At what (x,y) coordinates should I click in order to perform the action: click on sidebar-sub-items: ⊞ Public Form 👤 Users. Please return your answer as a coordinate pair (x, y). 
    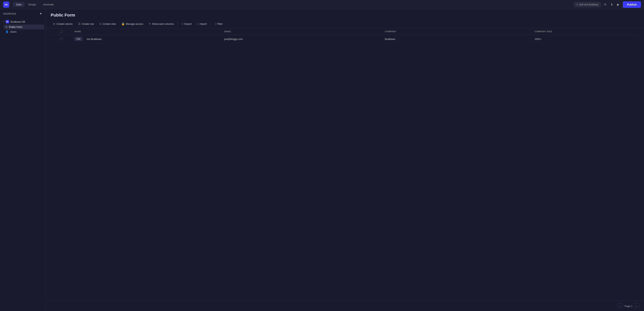
    Looking at the image, I should click on (23, 30).